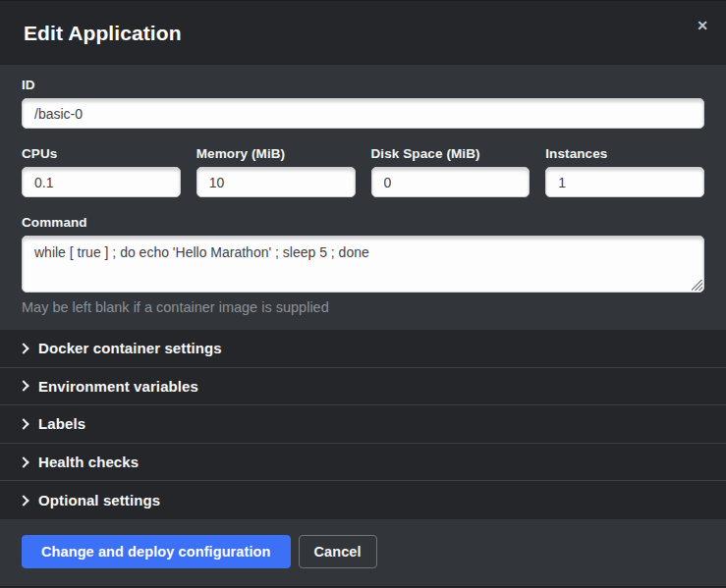 The image size is (726, 588). What do you see at coordinates (99, 501) in the screenshot?
I see `section-label: Optional settings` at bounding box center [99, 501].